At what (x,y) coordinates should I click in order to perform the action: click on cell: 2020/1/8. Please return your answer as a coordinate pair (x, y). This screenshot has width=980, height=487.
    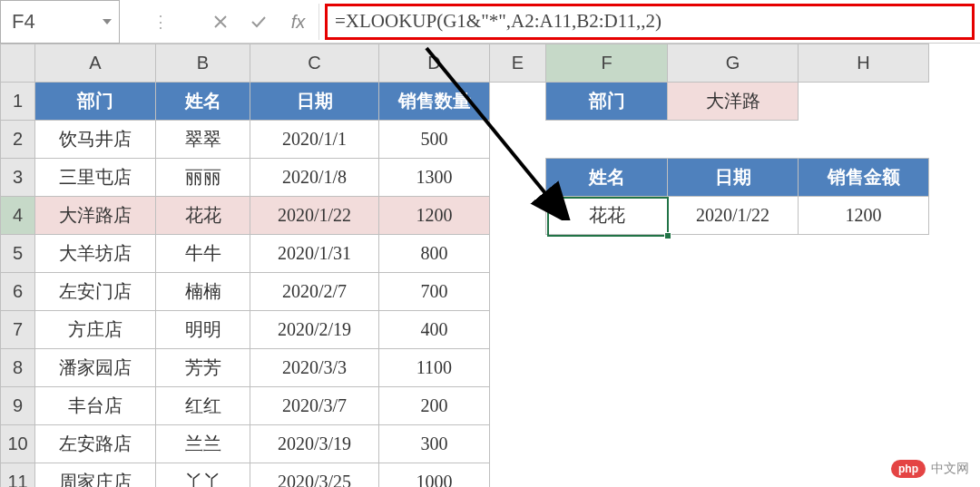
    Looking at the image, I should click on (315, 178).